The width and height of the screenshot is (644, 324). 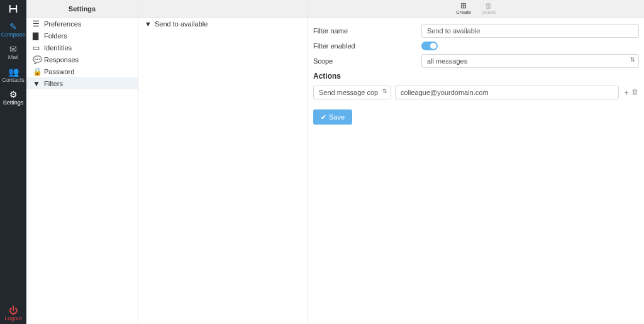 What do you see at coordinates (14, 103) in the screenshot?
I see `nav-settings-label: Settings` at bounding box center [14, 103].